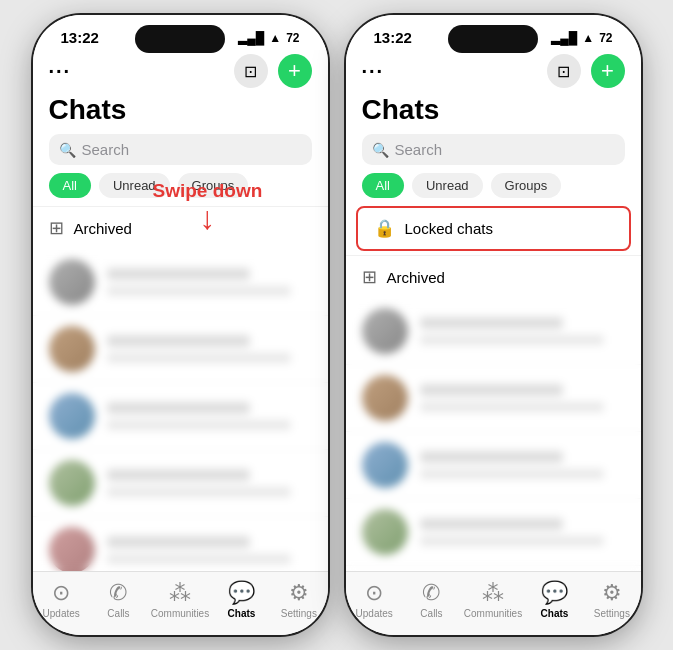 The width and height of the screenshot is (673, 650). What do you see at coordinates (564, 38) in the screenshot?
I see `signal-icon-2: ▂▄█` at bounding box center [564, 38].